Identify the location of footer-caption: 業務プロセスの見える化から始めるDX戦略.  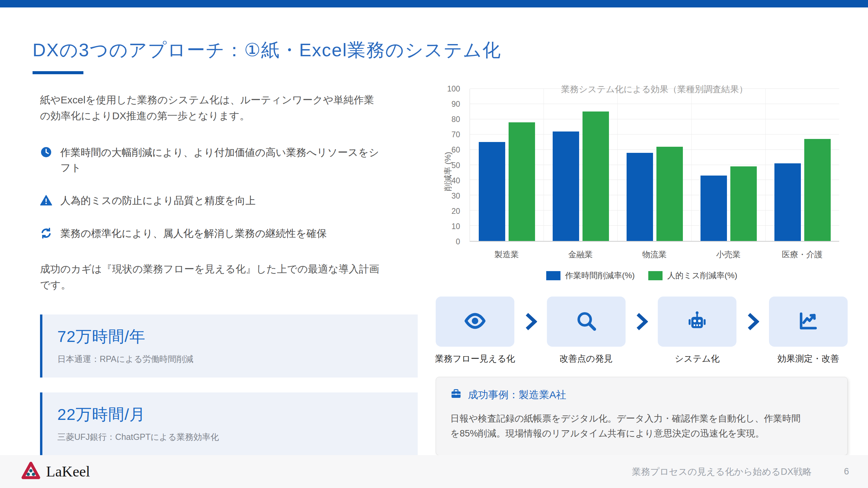
(722, 472).